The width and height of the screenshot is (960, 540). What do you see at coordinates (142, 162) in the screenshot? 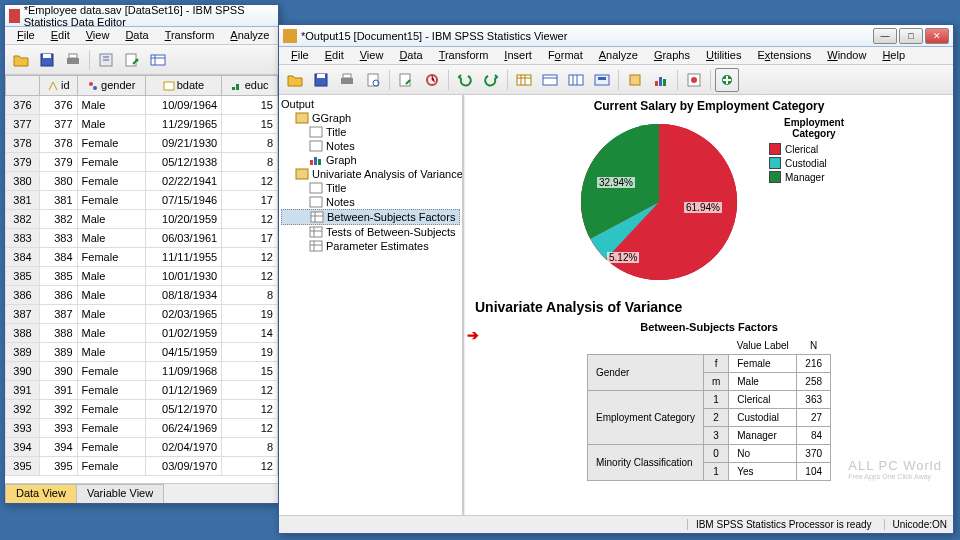
I see `table-row: 379379Female05/12/19388` at bounding box center [142, 162].